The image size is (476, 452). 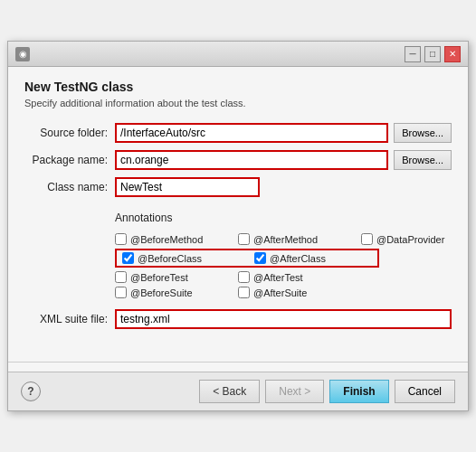 I want to click on class-name-row: Class name:, so click(x=238, y=187).